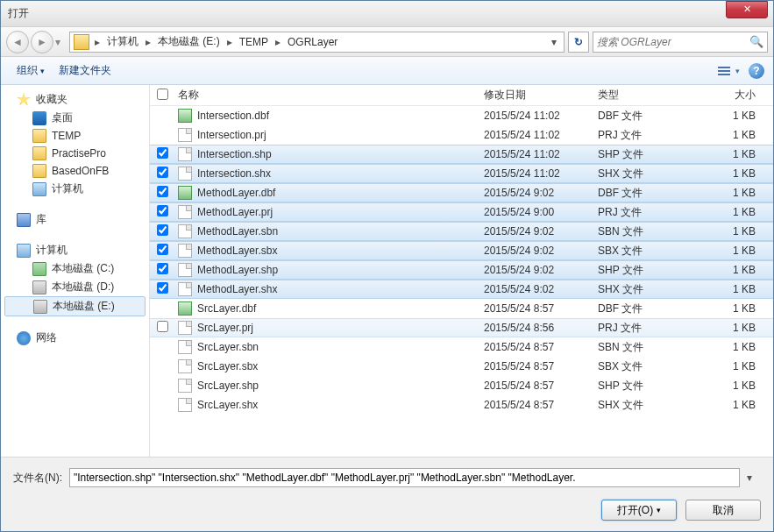 The width and height of the screenshot is (774, 532). Describe the element at coordinates (75, 287) in the screenshot. I see `sidebar-item-drive-d: 本地磁盘 (D:)` at that location.